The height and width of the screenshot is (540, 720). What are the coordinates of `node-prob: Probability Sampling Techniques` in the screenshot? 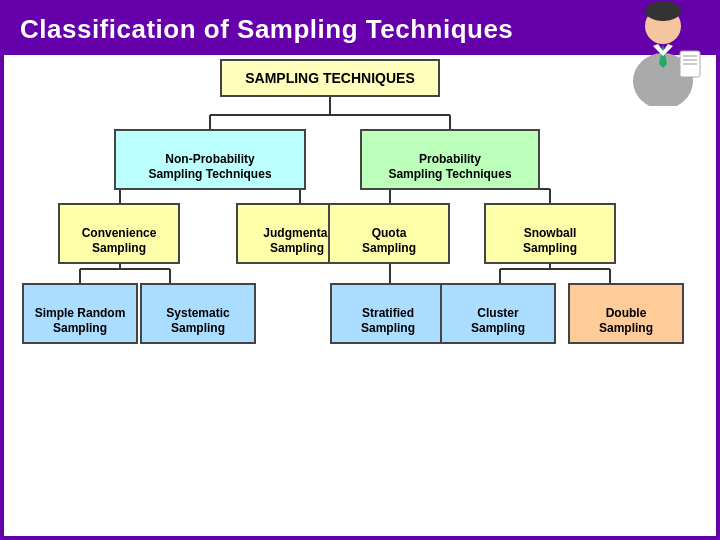 It's located at (450, 160).